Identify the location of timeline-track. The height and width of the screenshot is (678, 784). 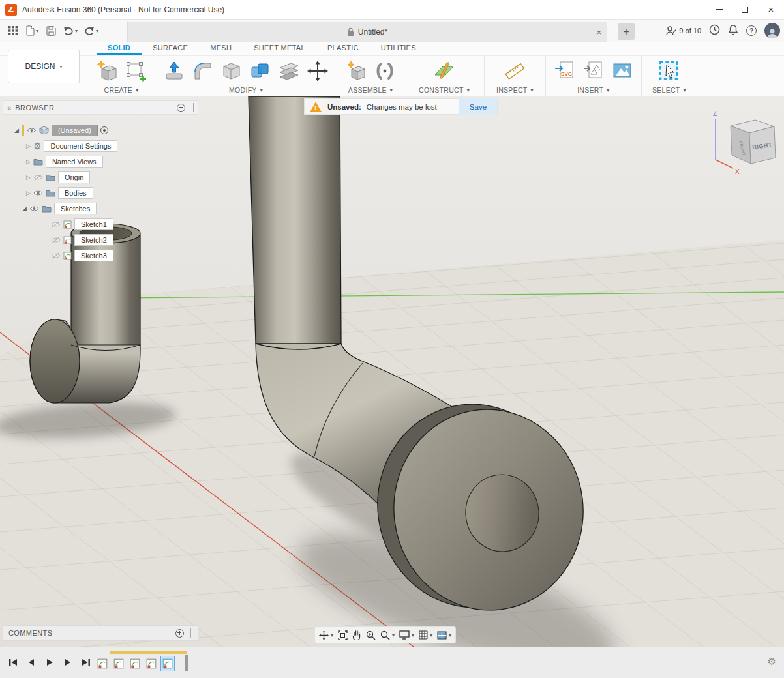
(151, 663).